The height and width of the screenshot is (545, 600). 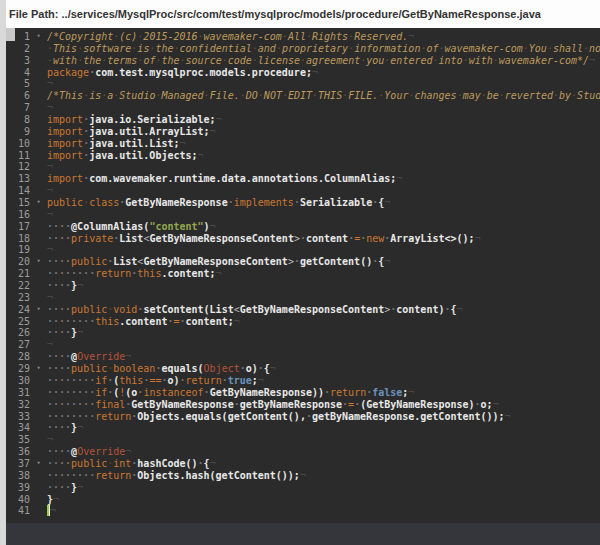 I want to click on code-line-text: ·with·the·terms·of·the·source·code·licen…, so click(x=324, y=61).